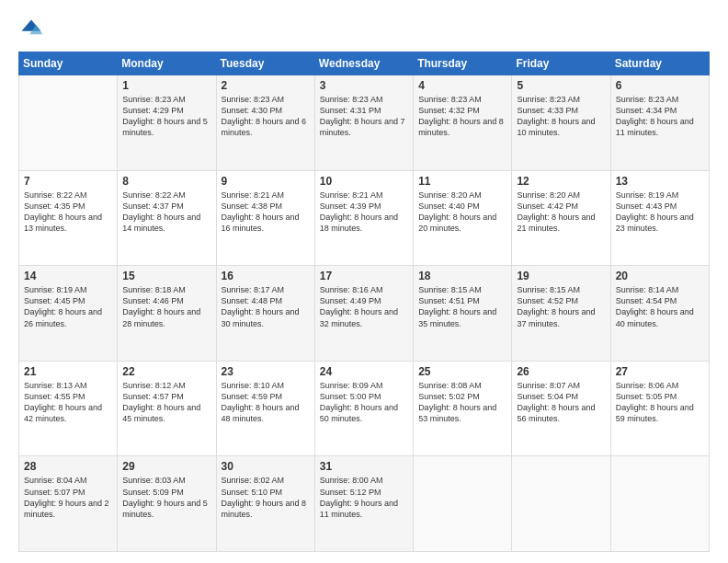 The height and width of the screenshot is (563, 728). I want to click on day-number: 12, so click(561, 181).